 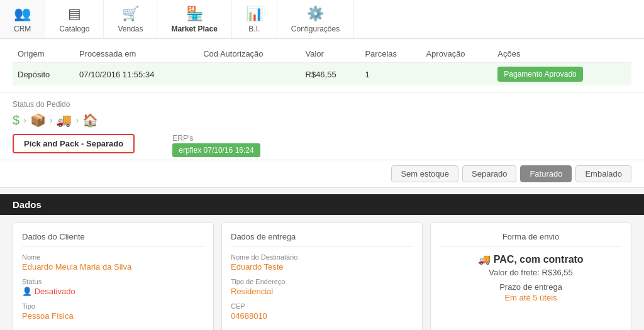 What do you see at coordinates (322, 74) in the screenshot?
I see `table-row: Depósito 07/10/2016 11:55:34 R$46,55 1 P…` at bounding box center [322, 74].